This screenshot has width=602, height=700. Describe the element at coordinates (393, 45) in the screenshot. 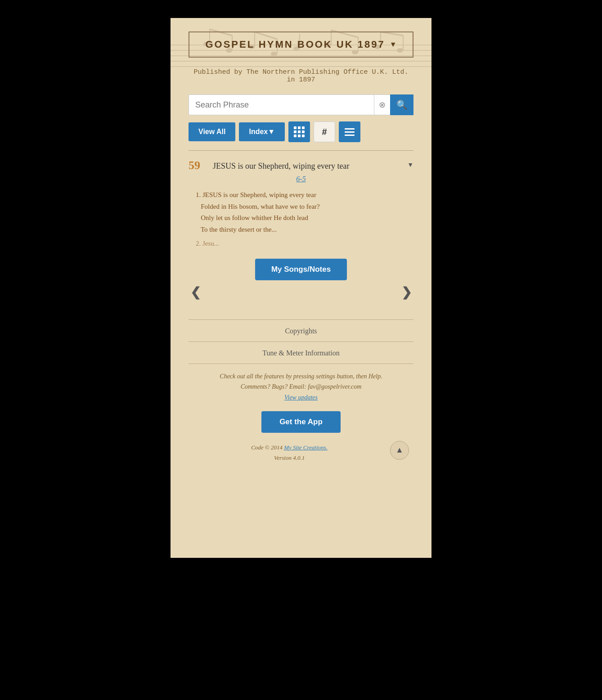

I see `title-dropdown-icon: ▼` at that location.